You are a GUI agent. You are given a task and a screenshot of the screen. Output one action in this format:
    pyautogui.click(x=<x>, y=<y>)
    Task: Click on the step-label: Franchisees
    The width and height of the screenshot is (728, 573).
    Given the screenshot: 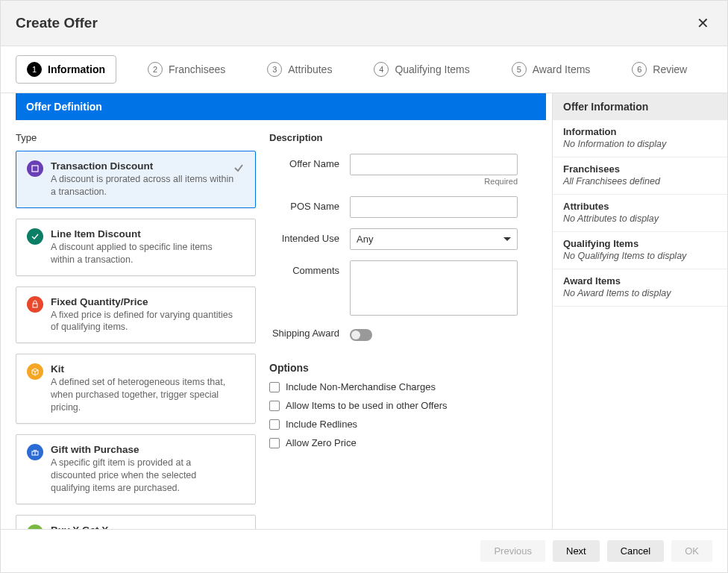 What is the action you would take?
    pyautogui.click(x=197, y=69)
    